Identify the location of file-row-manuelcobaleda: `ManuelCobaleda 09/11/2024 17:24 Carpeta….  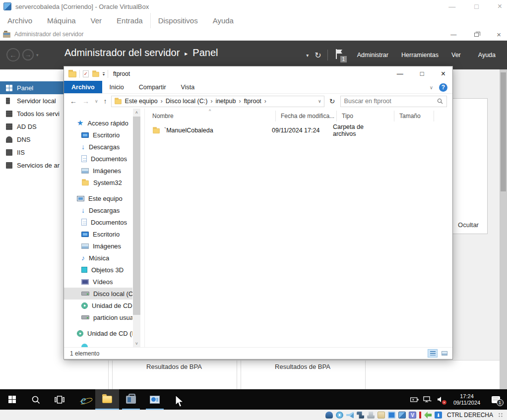
(298, 130).